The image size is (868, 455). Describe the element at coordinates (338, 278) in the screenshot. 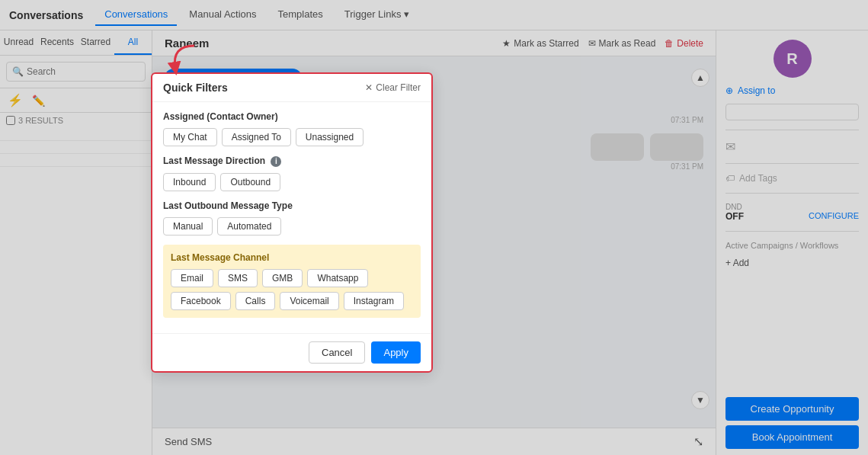

I see `whatsapp-channel-button: Whatsapp` at that location.